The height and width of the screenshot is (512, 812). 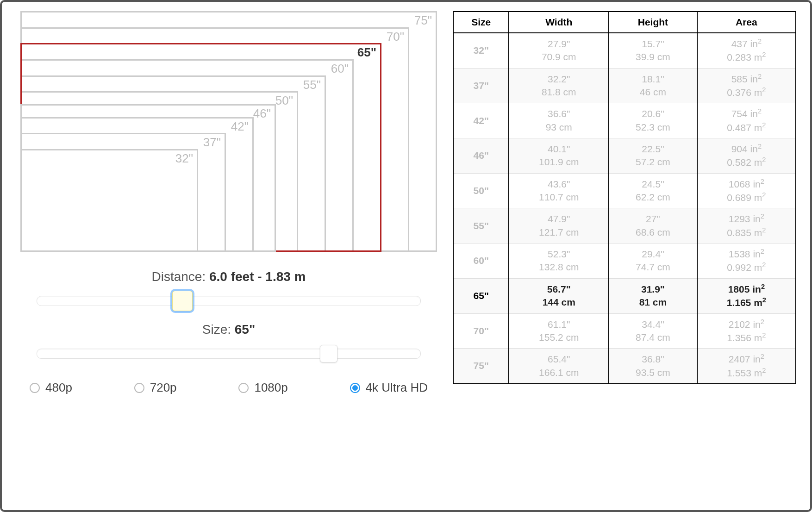 What do you see at coordinates (329, 354) in the screenshot?
I see `size-slider-thumb` at bounding box center [329, 354].